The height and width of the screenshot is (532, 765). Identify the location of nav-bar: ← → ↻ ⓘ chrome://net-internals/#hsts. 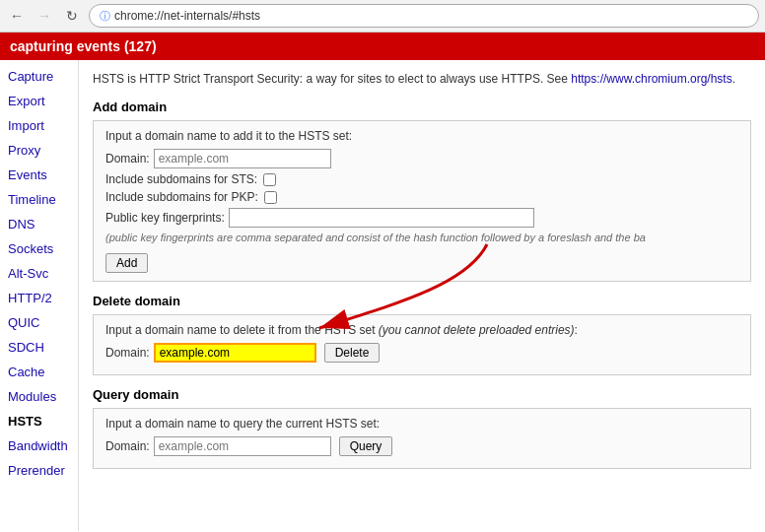
(382, 16).